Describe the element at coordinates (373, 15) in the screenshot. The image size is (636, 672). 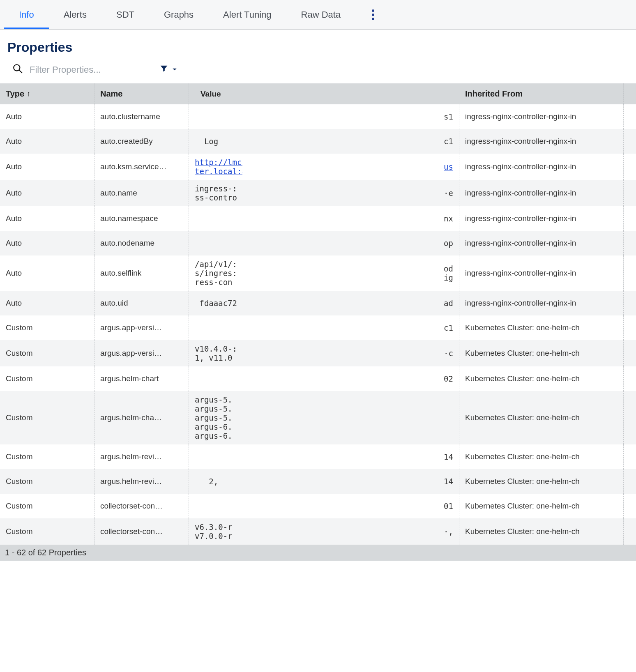
I see `tab-overflow-menu` at that location.